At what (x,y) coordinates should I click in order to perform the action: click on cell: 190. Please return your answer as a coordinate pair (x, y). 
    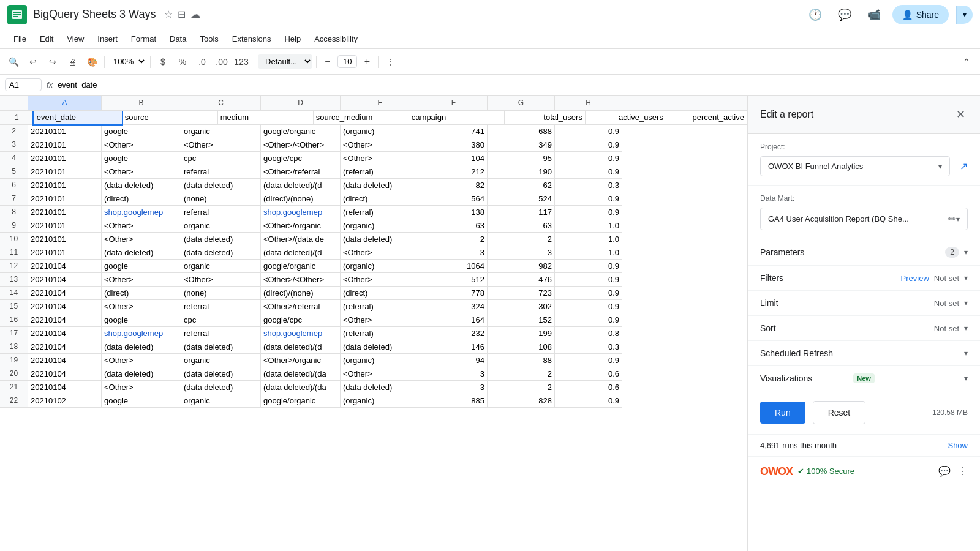
    Looking at the image, I should click on (521, 172).